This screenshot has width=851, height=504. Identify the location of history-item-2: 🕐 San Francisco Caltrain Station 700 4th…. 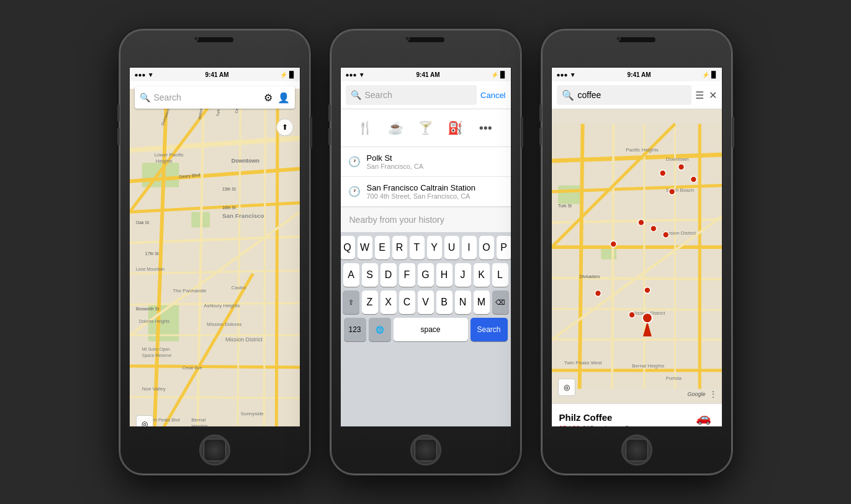
(426, 192).